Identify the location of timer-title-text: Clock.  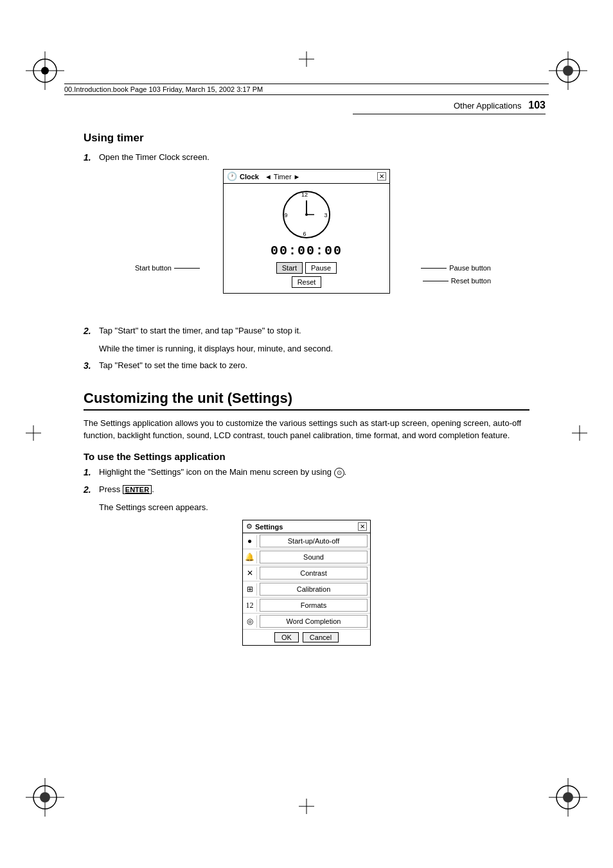
(249, 177).